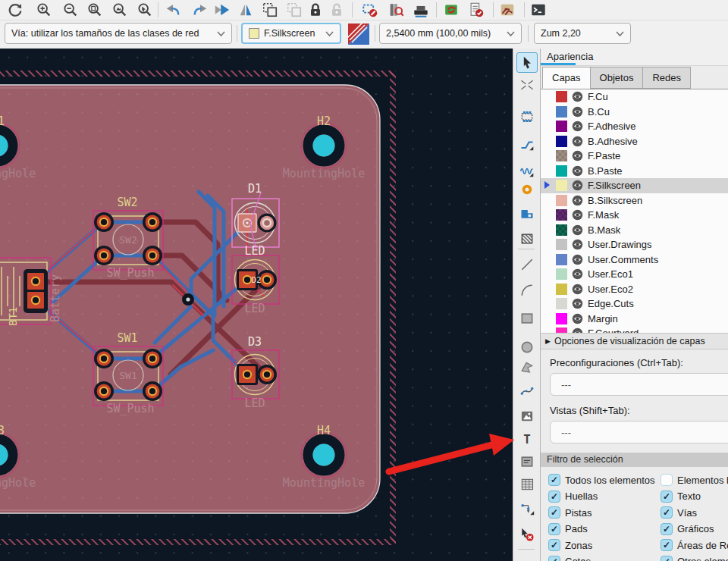  What do you see at coordinates (396, 10) in the screenshot?
I see `search-footprints-icon` at bounding box center [396, 10].